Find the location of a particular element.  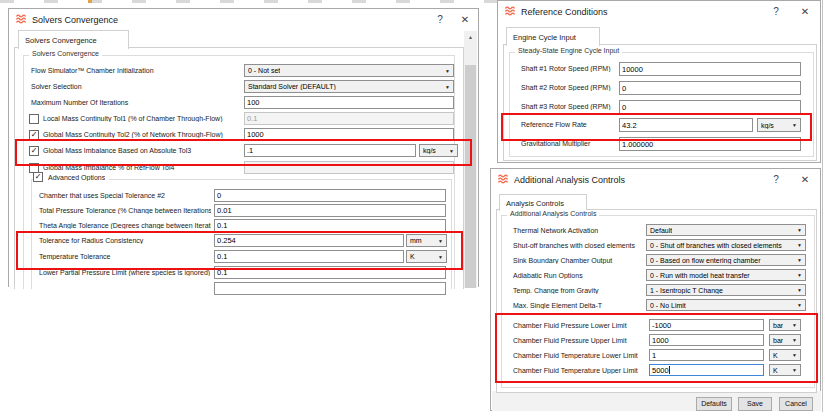

selected-value: 0 - Not set is located at coordinates (264, 70).